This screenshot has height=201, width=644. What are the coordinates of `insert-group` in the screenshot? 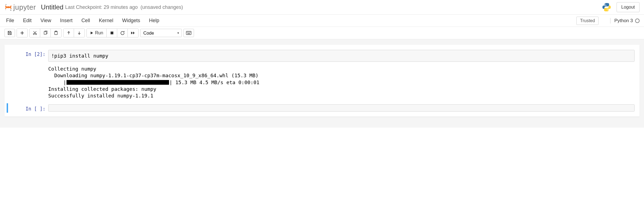 It's located at (22, 33).